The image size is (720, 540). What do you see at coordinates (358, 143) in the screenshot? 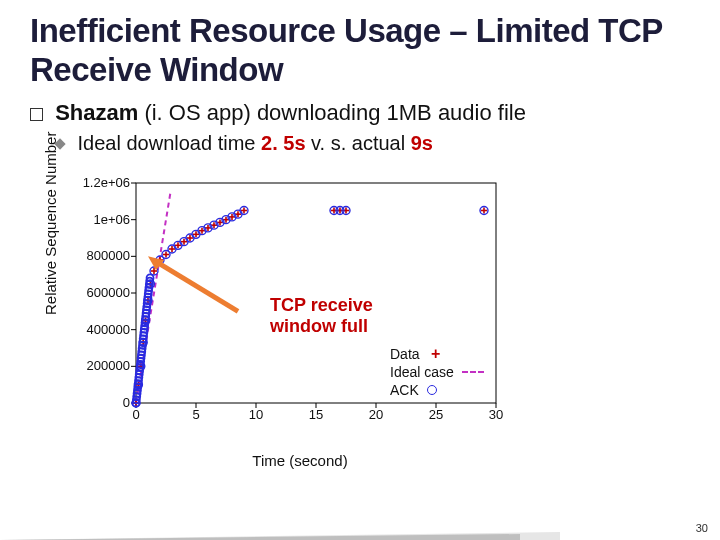
I see `bullet-2-b: v. s. actual` at bounding box center [358, 143].